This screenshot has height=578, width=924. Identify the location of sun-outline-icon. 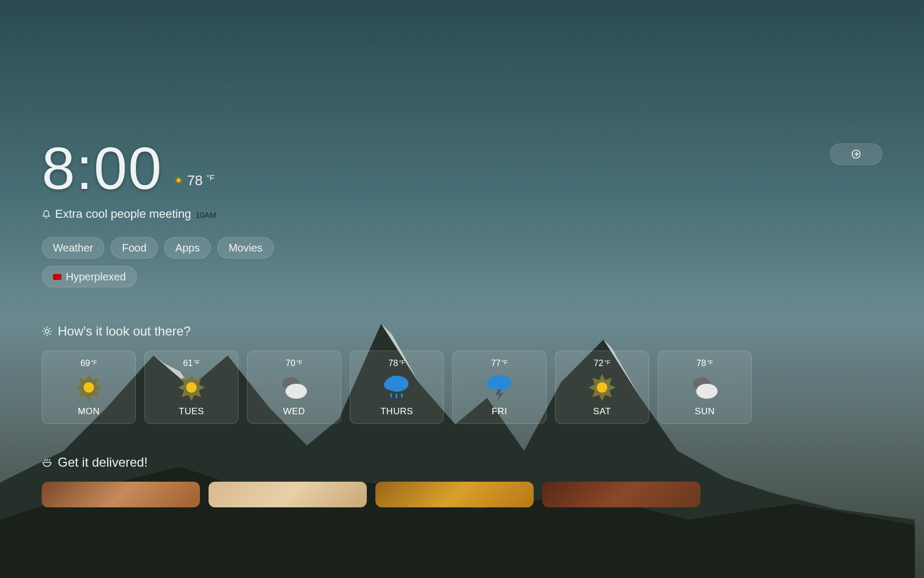
(47, 331).